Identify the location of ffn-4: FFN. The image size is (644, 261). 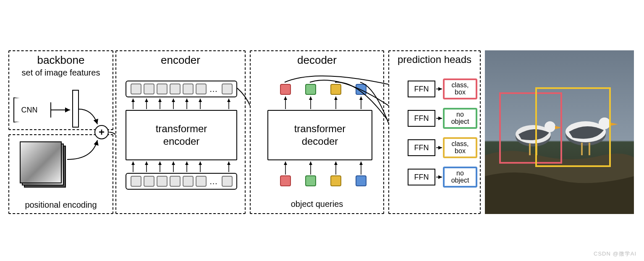
(421, 177).